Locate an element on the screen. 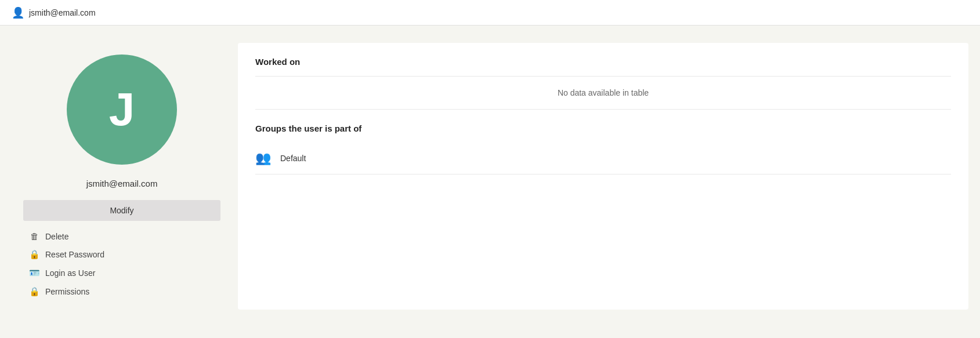  group-icon: 👥 is located at coordinates (263, 158).